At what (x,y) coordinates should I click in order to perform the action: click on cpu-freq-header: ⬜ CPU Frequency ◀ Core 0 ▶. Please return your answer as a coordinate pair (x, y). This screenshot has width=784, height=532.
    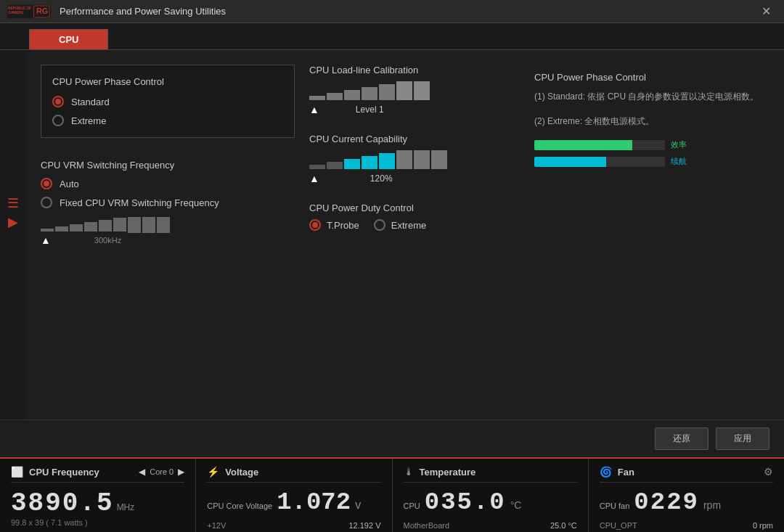
    Looking at the image, I should click on (97, 475).